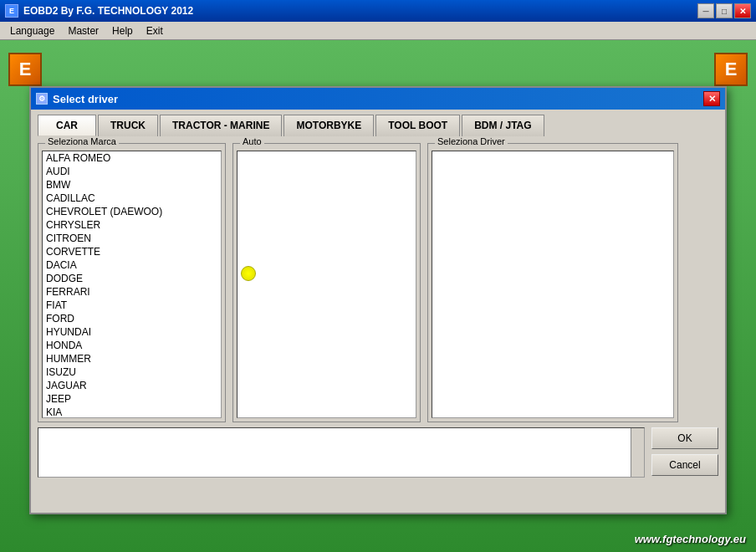 This screenshot has width=756, height=552. I want to click on dialog-titlebar: ⚙ Select driver ✕, so click(378, 99).